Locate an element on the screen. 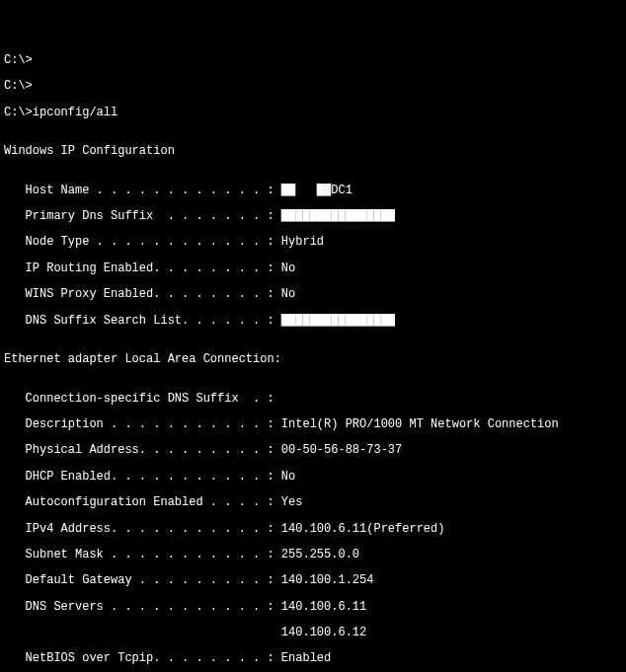 The width and height of the screenshot is (626, 672). field-node-type: Node Type . . . . . . . . . . . . : Hybr… is located at coordinates (313, 243).